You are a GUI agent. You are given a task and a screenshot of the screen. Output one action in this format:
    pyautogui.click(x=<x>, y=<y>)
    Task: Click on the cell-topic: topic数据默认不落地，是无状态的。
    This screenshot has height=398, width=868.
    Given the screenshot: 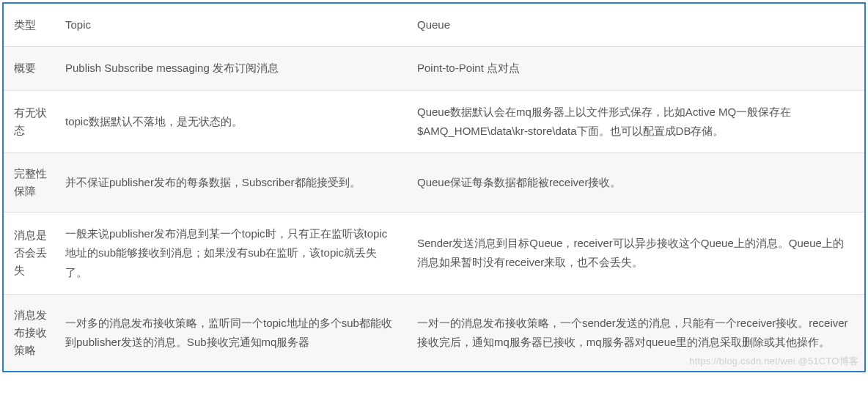 What is the action you would take?
    pyautogui.click(x=231, y=122)
    